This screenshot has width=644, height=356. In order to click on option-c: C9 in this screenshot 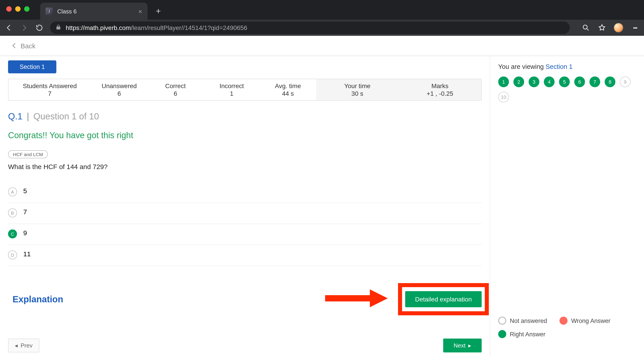, I will do `click(245, 234)`.